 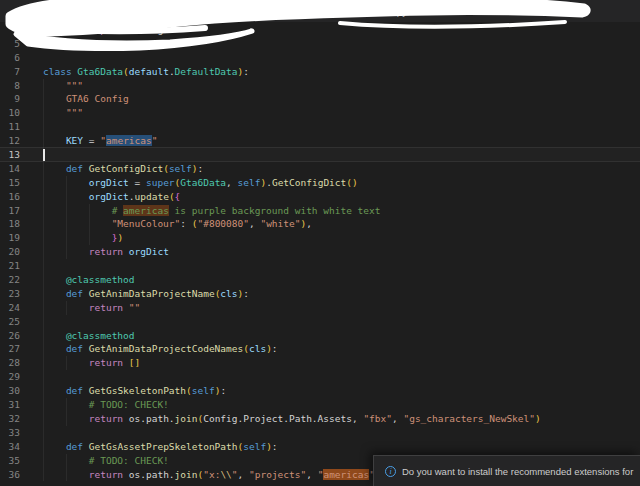 I want to click on line-number: 33, so click(x=10, y=433).